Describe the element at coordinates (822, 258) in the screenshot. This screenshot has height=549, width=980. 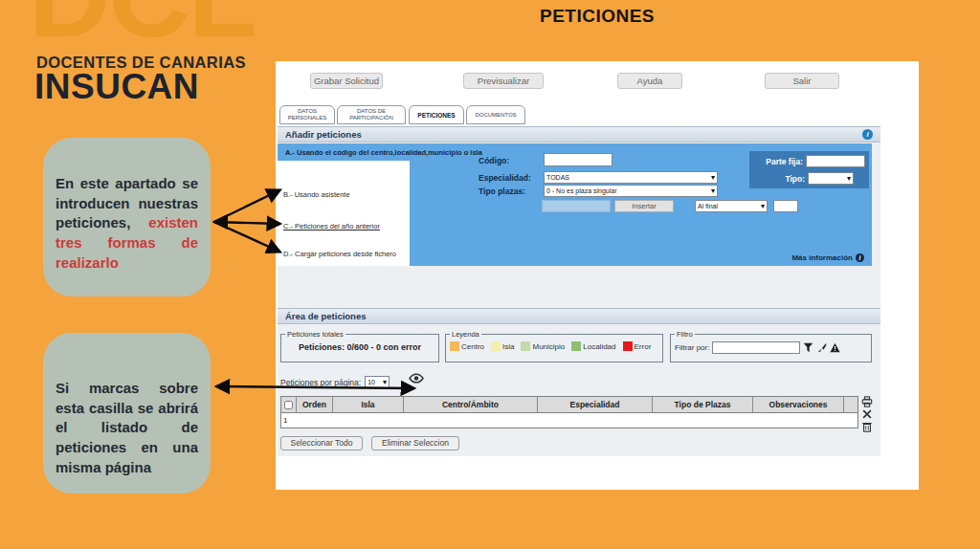
I see `mas-informacion-label: Más información` at that location.